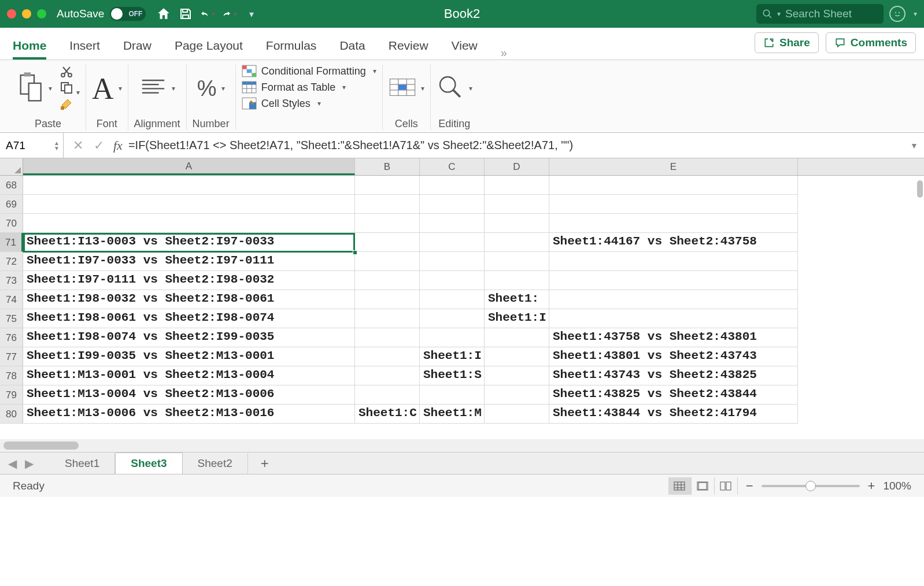  I want to click on tab-home: Home, so click(29, 49).